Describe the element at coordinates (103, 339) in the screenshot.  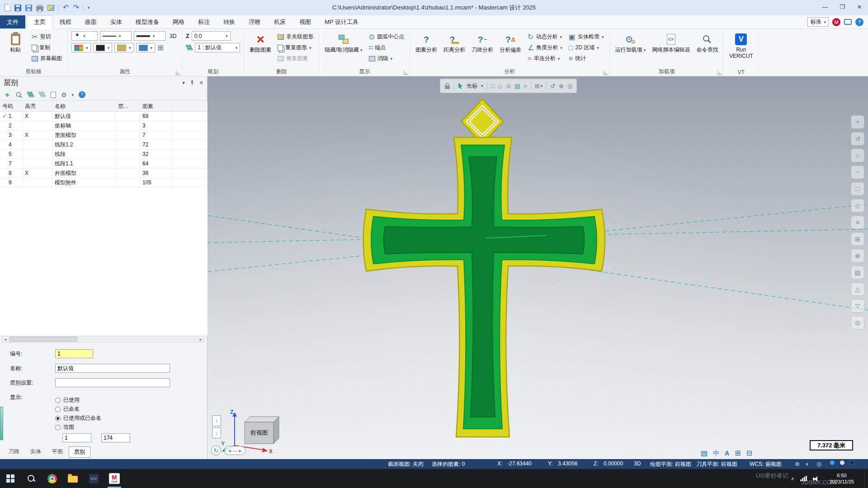
I see `horizontal-scrollbar: ◂ ▸` at that location.